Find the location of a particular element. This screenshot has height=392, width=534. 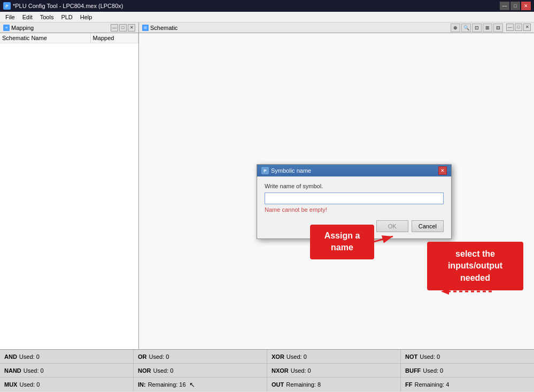

symbolic-name-dialog: P Symbolic name ✕ Write name of symbol. … is located at coordinates (354, 202).